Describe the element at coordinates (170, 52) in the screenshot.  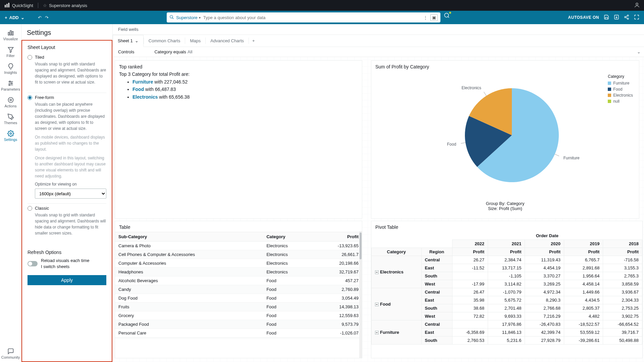
I see `filter-name: Category equals` at that location.